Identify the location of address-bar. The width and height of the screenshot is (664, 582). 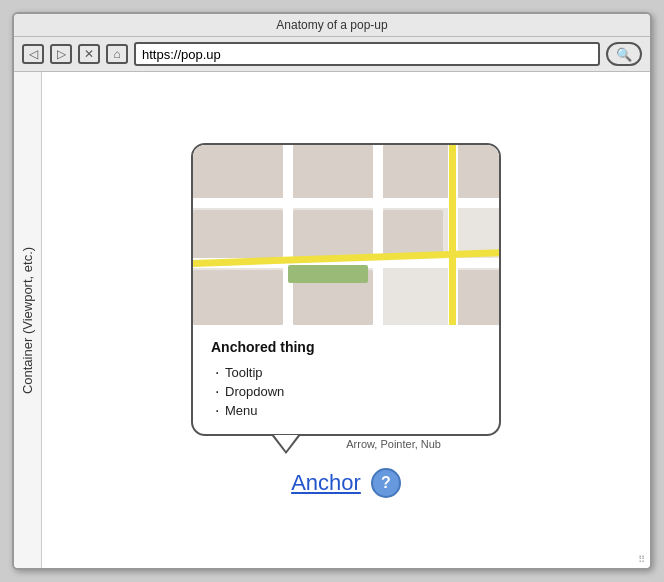
(367, 54).